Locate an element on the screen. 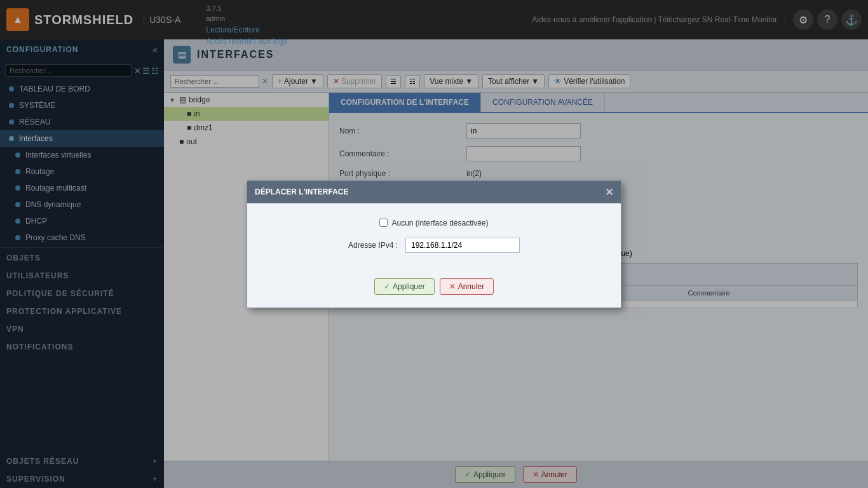 The height and width of the screenshot is (488, 868). modal-close-btn: ✕ is located at coordinates (609, 192).